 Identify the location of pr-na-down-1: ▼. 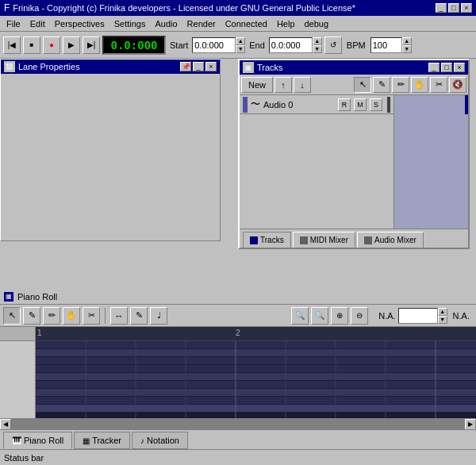
(443, 320).